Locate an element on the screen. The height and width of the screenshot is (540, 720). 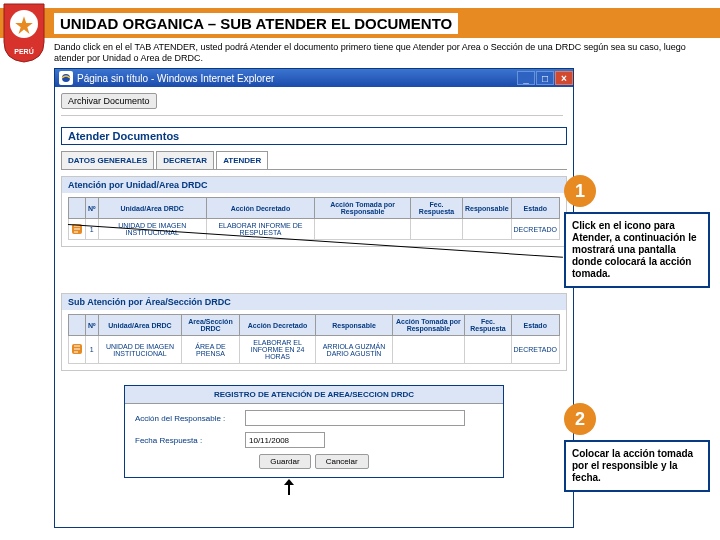
maximize-button: □ is located at coordinates (545, 78).